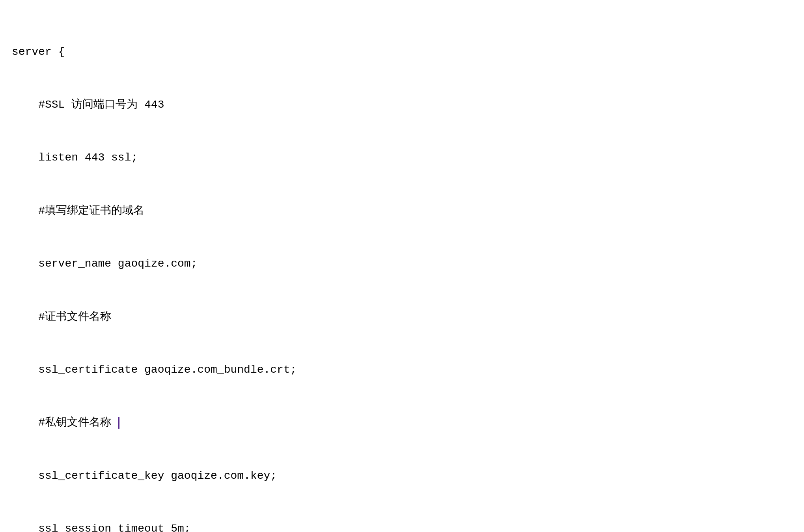 The height and width of the screenshot is (532, 804). What do you see at coordinates (402, 317) in the screenshot?
I see `line-6: #证书文件名称` at bounding box center [402, 317].